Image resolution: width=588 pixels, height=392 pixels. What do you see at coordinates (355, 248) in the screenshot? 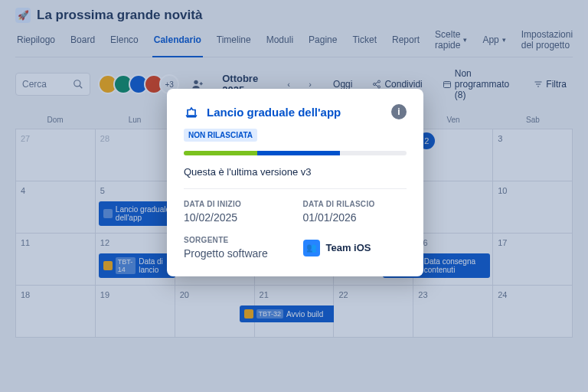
I see `team-link: 👥 Team iOS` at bounding box center [355, 248].